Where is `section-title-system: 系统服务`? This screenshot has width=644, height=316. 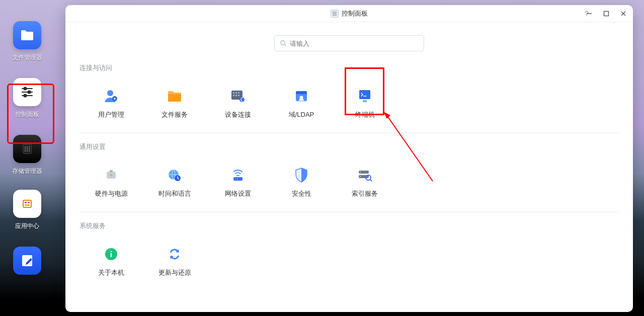 section-title-system: 系统服务 is located at coordinates (349, 226).